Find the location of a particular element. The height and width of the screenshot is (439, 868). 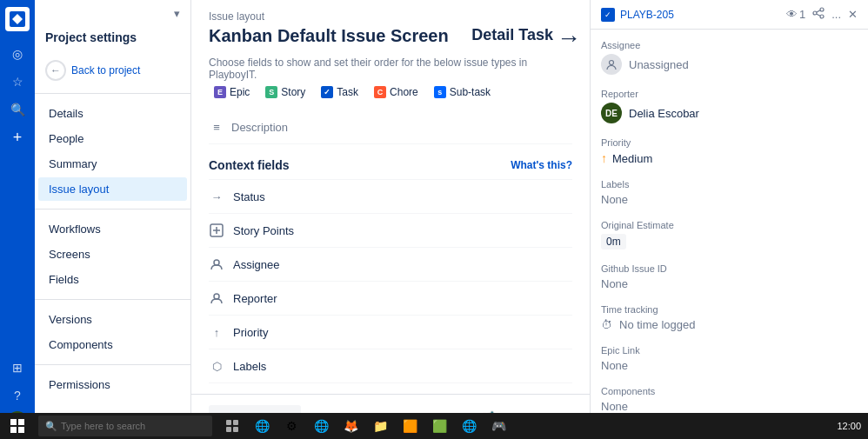

detail-assignee-section: Assignee Unassigned is located at coordinates (729, 57).